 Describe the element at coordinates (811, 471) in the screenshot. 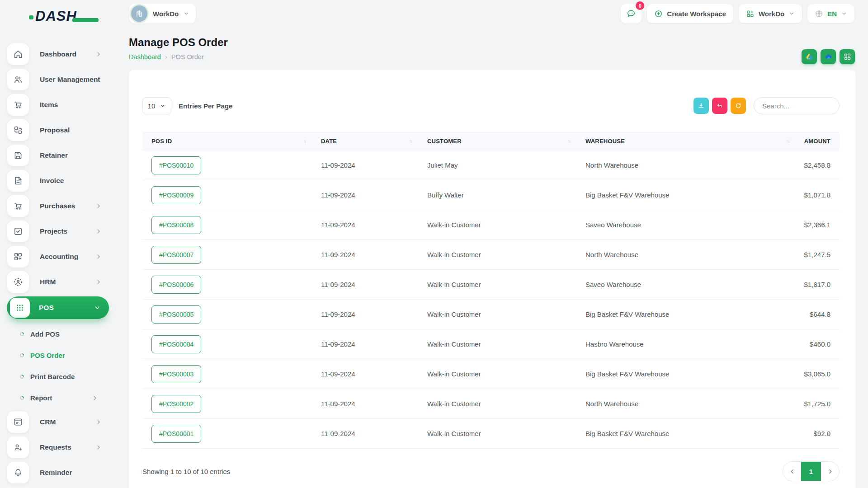

I see `pagination: 1` at that location.